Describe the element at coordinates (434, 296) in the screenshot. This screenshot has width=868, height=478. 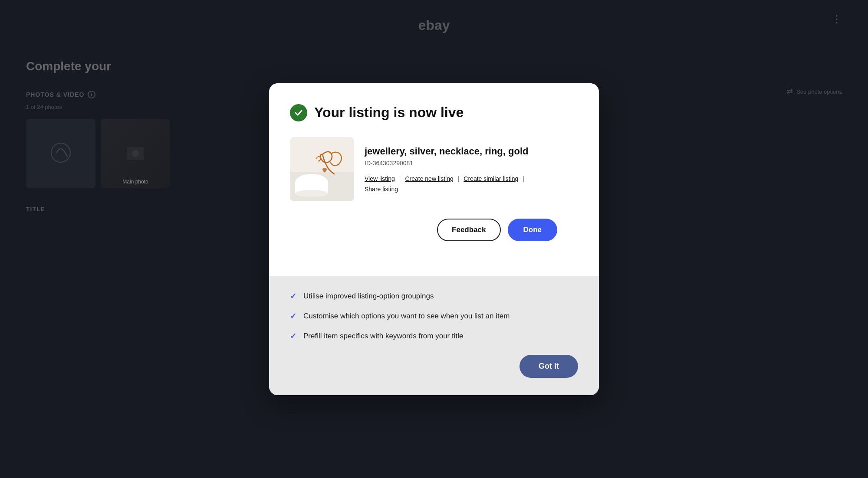
I see `feature-item-1: ✓ Utilise improved listing-option groupi…` at that location.